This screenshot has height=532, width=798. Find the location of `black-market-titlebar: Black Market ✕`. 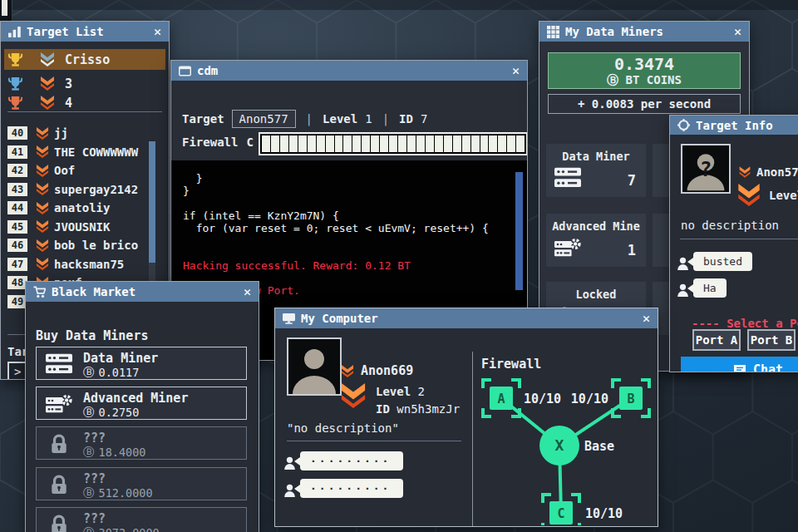

black-market-titlebar: Black Market ✕ is located at coordinates (142, 292).